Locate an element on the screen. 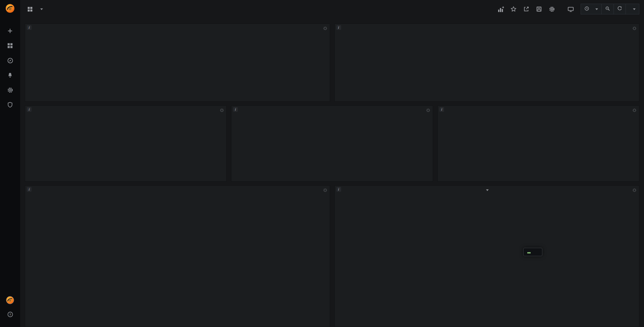 This screenshot has height=327, width=644. share-dashboard-button is located at coordinates (526, 9).